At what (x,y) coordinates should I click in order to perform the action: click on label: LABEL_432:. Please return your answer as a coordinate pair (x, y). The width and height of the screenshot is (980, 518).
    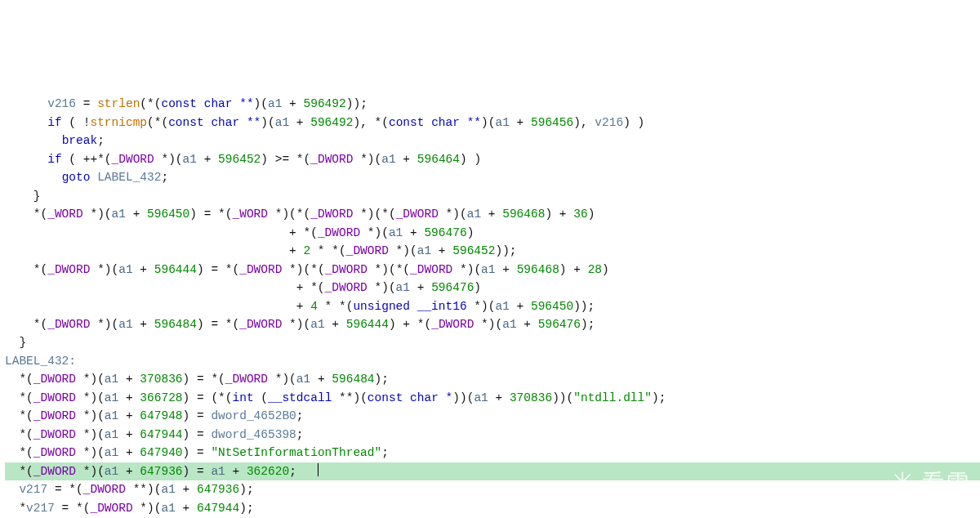
    Looking at the image, I should click on (41, 361).